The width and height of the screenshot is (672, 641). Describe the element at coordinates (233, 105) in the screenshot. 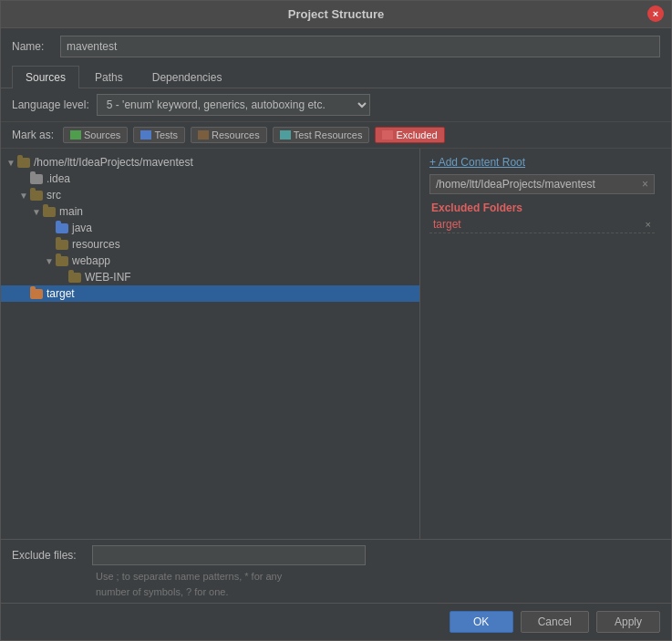

I see `language-level-select: 5 - 'enum' keyword, generics, autoboxing…` at that location.